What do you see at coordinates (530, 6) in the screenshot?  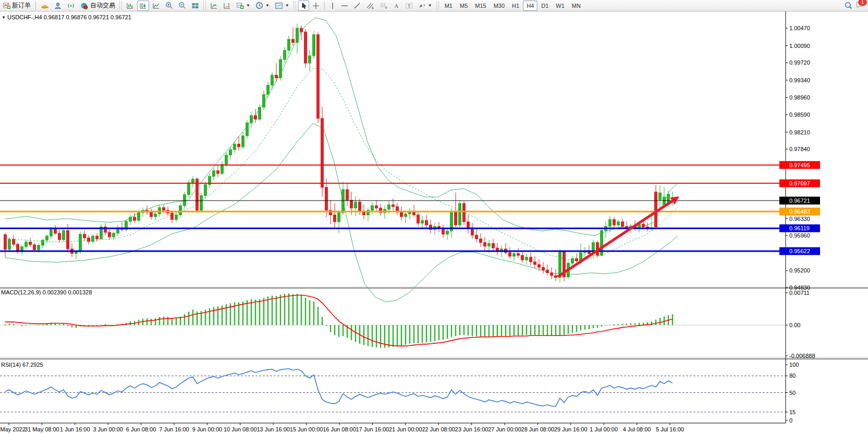 I see `timeframe-h4: H4` at bounding box center [530, 6].